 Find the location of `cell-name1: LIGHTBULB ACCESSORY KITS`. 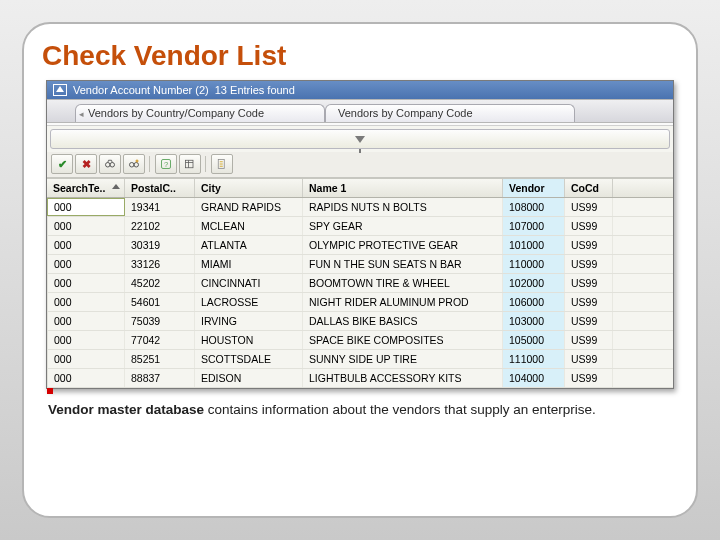

cell-name1: LIGHTBULB ACCESSORY KITS is located at coordinates (403, 378).